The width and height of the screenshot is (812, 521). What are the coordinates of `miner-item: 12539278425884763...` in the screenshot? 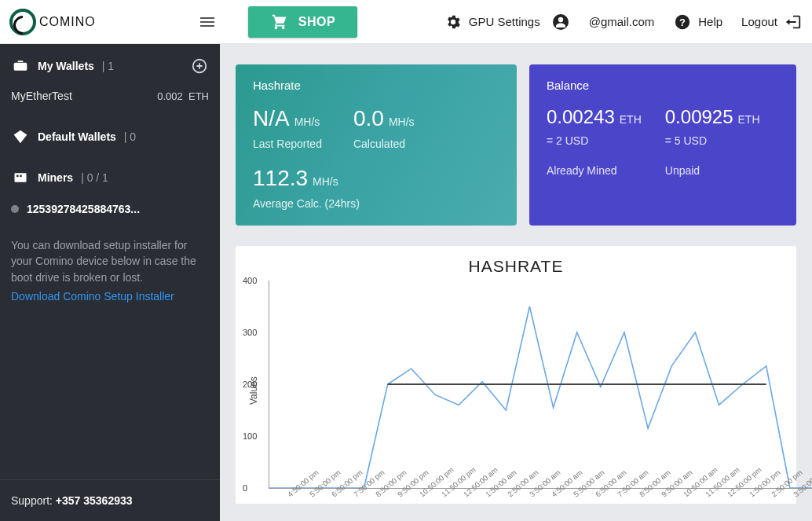 It's located at (110, 209).